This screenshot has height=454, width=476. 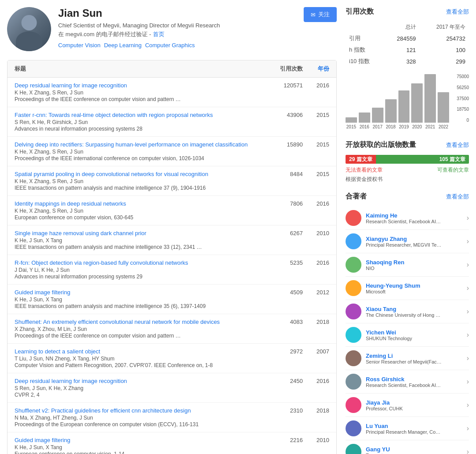 What do you see at coordinates (172, 92) in the screenshot?
I see `paper-meta: Deep residual learning for image recogni…` at bounding box center [172, 92].